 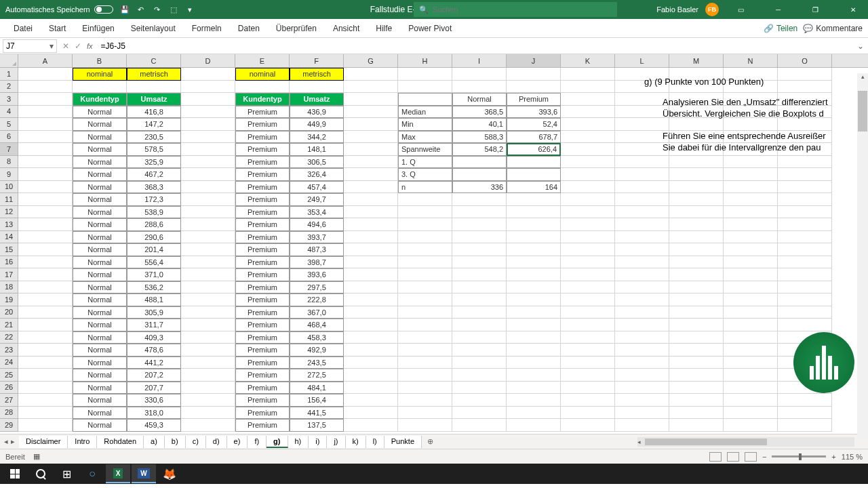 I want to click on cell-C21: 311,7, so click(x=154, y=325).